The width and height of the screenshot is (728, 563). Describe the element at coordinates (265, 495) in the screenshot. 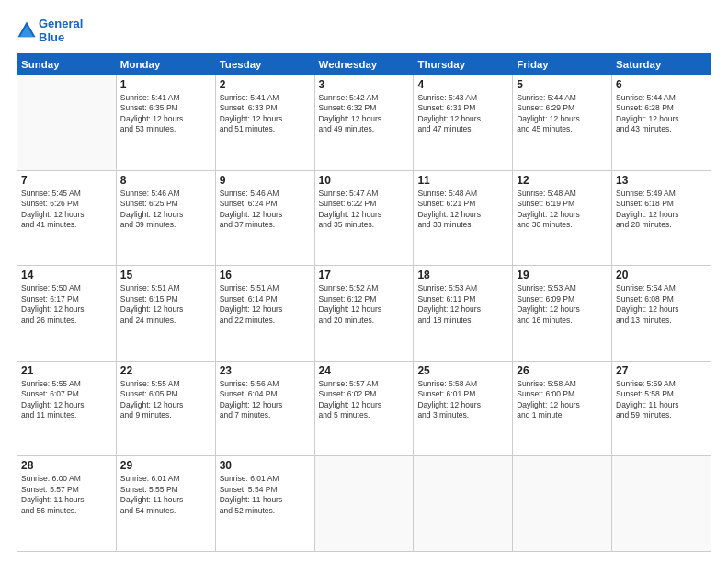

I see `day-info: Sunrise: 6:01 AMSunset: 5:54 PMDaylight:…` at that location.